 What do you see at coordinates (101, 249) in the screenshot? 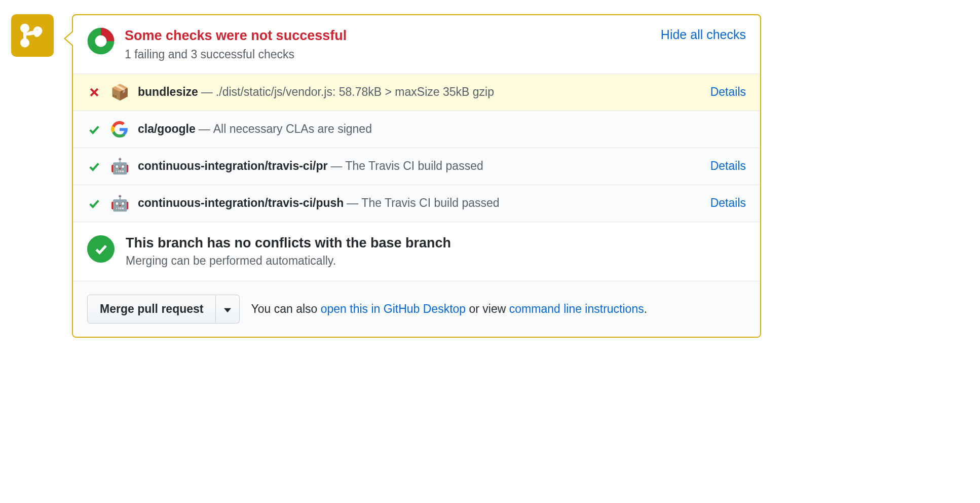
I see `check-circle-icon` at bounding box center [101, 249].